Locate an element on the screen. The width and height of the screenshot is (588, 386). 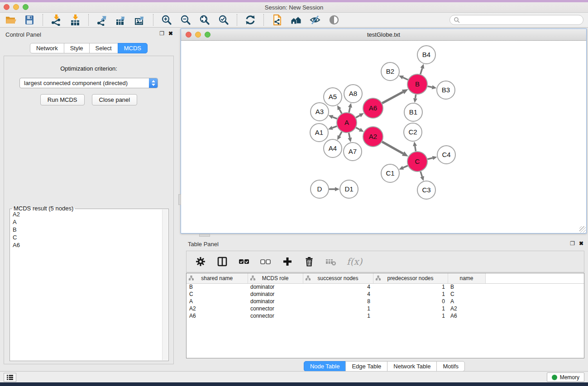
tab-mcds: MCDS is located at coordinates (133, 48).